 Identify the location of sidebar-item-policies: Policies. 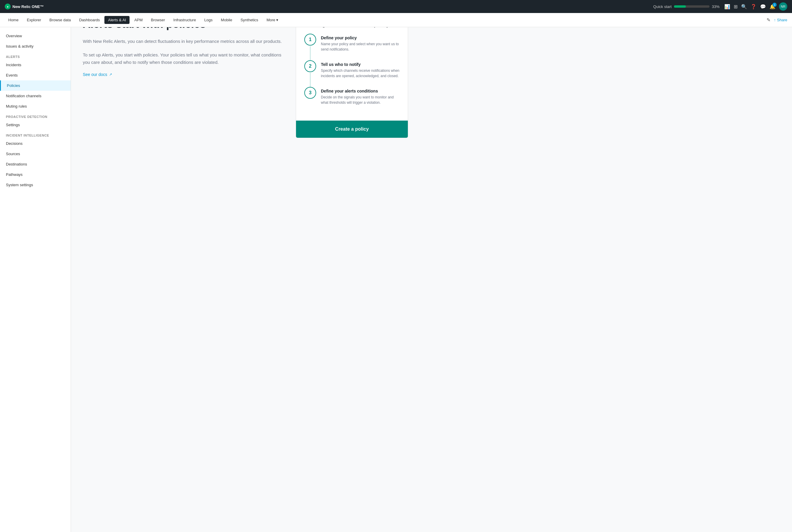
(35, 86).